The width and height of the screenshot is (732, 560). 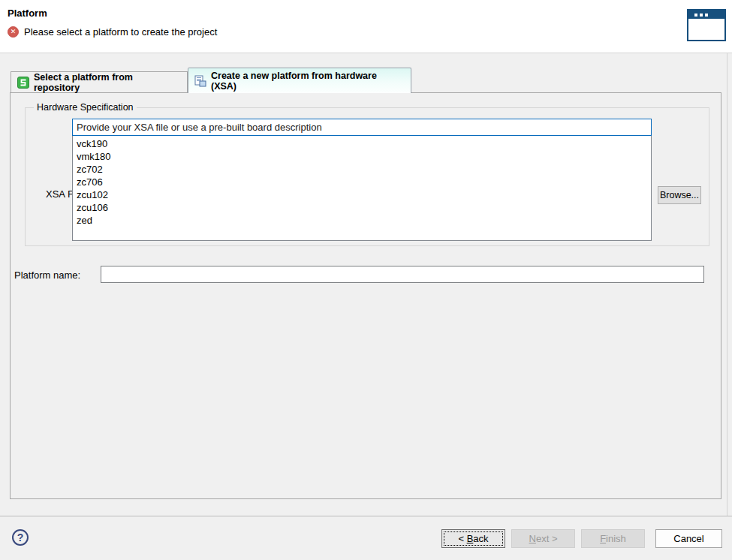 What do you see at coordinates (27, 14) in the screenshot?
I see `page-title: Platform` at bounding box center [27, 14].